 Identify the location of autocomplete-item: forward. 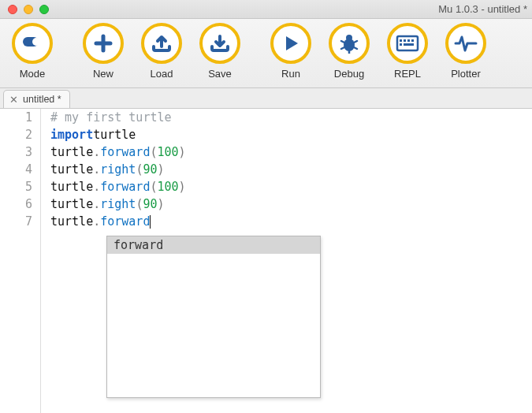
(214, 245).